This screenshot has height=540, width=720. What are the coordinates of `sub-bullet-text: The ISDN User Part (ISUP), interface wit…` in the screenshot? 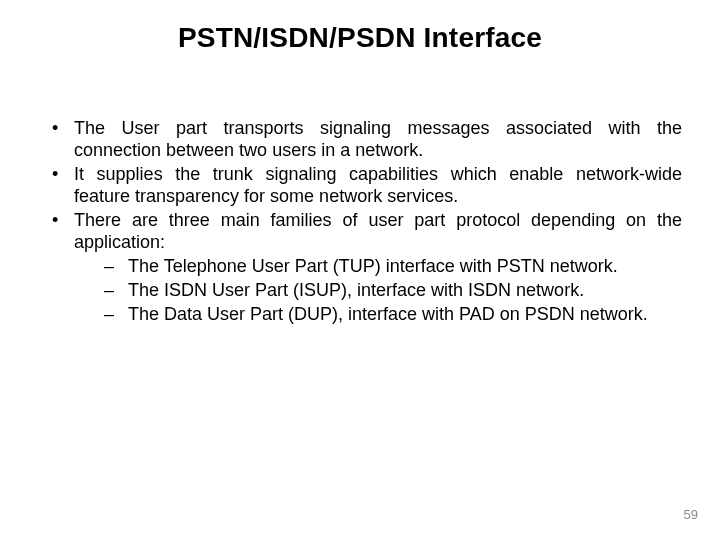 It's located at (356, 290).